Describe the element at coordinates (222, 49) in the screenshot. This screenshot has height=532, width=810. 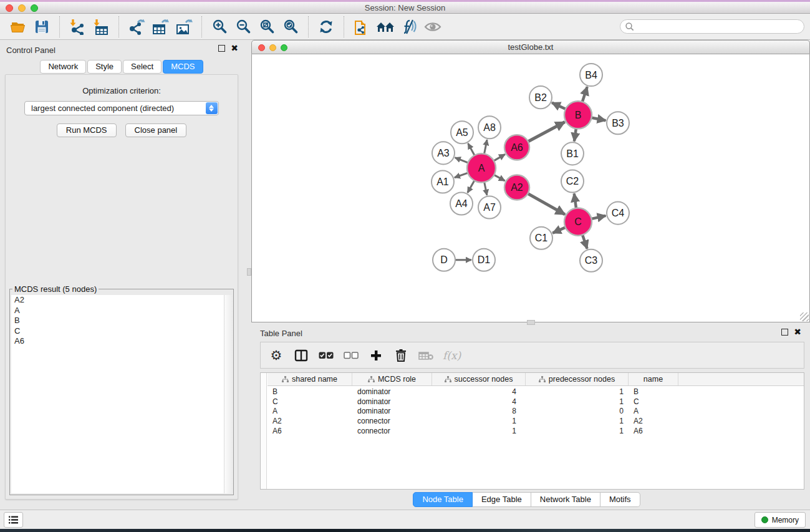
I see `float-panel-icon` at that location.